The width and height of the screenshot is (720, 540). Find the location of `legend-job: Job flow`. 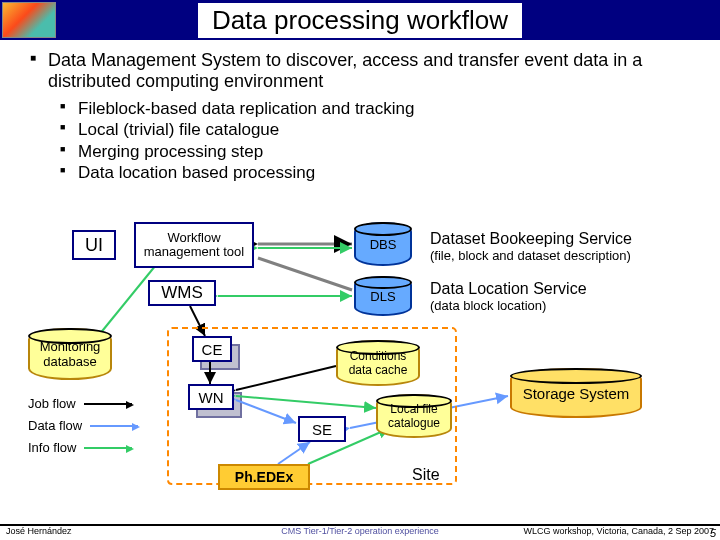

legend-job: Job flow is located at coordinates (80, 404).